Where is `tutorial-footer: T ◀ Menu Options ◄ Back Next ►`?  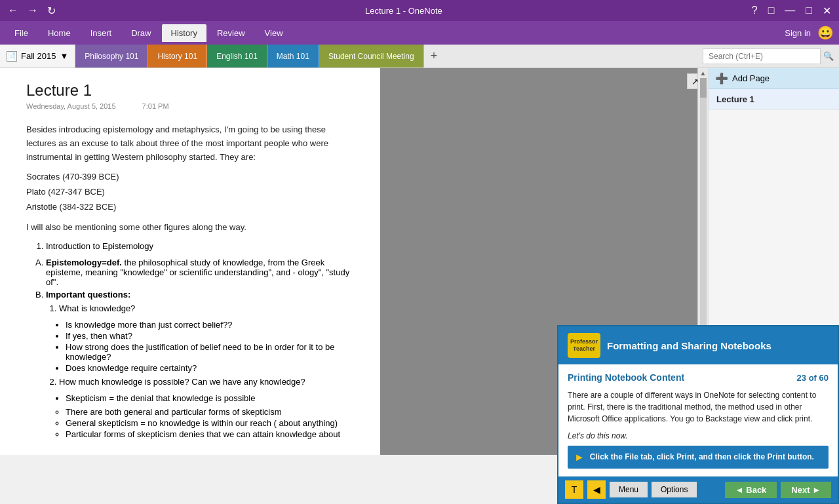 tutorial-footer: T ◀ Menu Options ◄ Back Next ► is located at coordinates (698, 490).